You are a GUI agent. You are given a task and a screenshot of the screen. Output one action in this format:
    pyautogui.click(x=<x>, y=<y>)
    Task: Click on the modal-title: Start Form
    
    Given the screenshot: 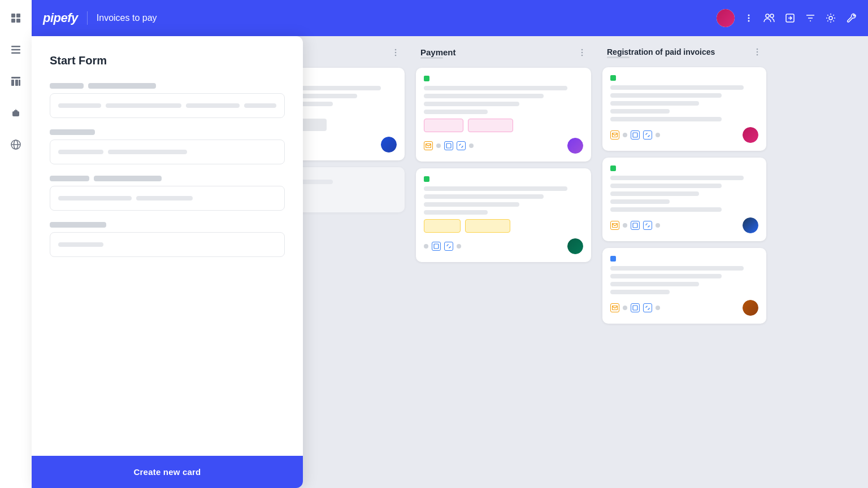 What is the action you would take?
    pyautogui.click(x=167, y=61)
    